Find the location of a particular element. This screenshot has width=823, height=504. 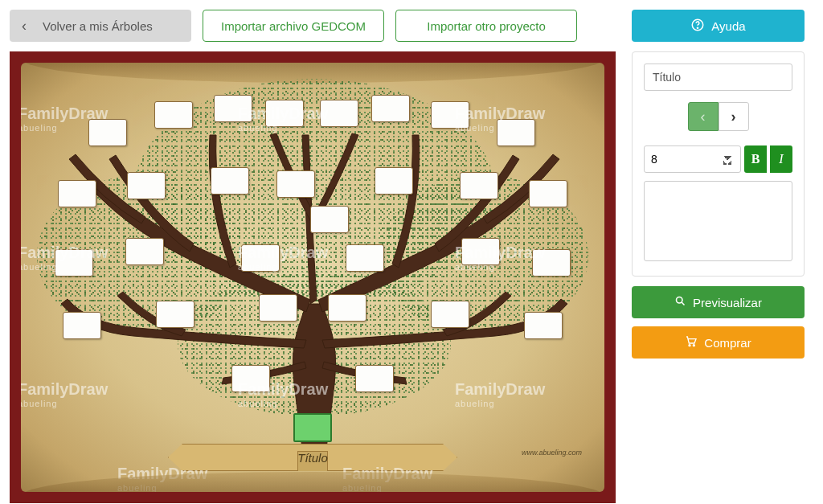

back-label: Volver a mis Árboles is located at coordinates (98, 26).